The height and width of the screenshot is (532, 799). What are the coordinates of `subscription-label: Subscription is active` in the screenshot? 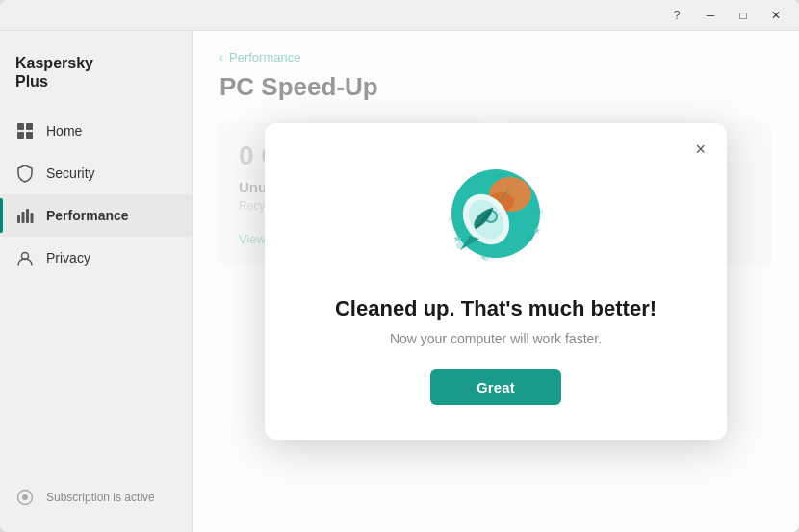 It's located at (100, 497).